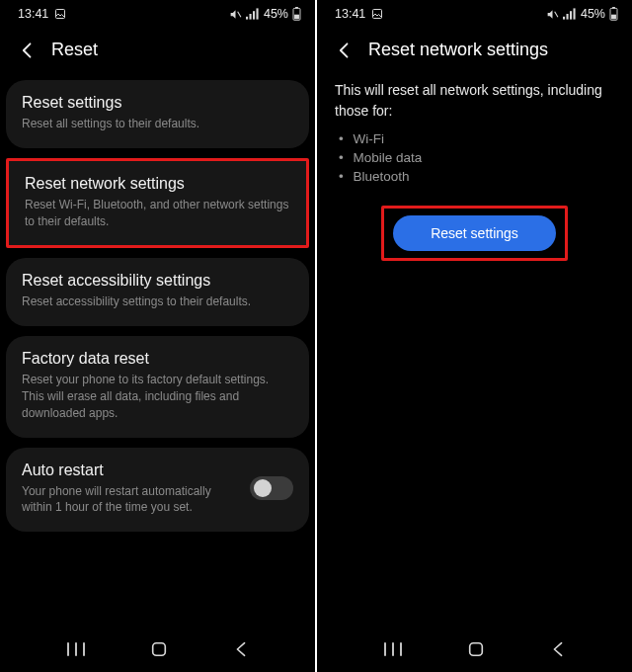 Image resolution: width=632 pixels, height=672 pixels. I want to click on bullet-list: Wi-Fi Mobile data Bluetooth, so click(474, 168).